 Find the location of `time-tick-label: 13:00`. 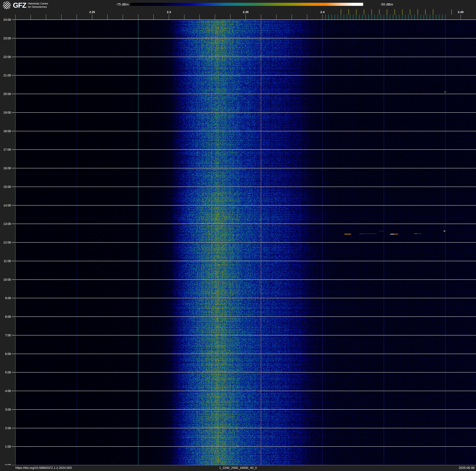

time-tick-label: 13:00 is located at coordinates (5, 224).